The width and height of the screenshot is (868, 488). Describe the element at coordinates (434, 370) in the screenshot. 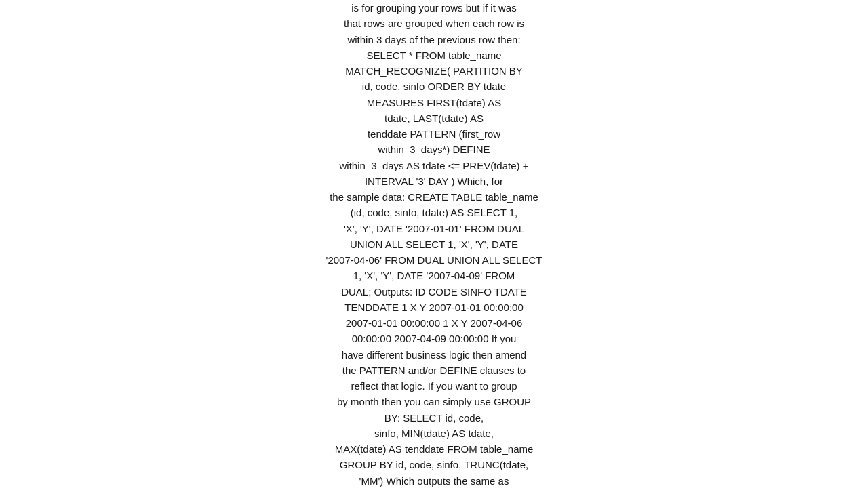

I see `text-line-23: the PATTERN and/or DEFINE clauses to` at that location.